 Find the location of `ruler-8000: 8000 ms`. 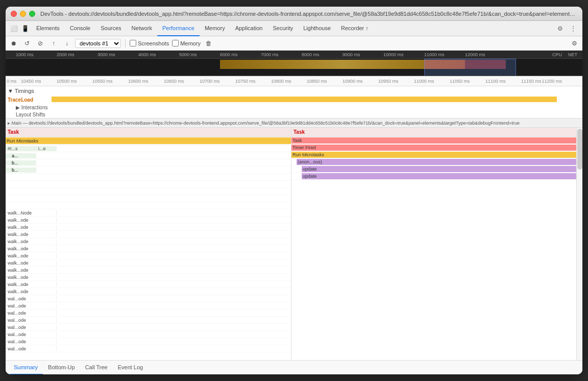

ruler-8000: 8000 ms is located at coordinates (310, 55).